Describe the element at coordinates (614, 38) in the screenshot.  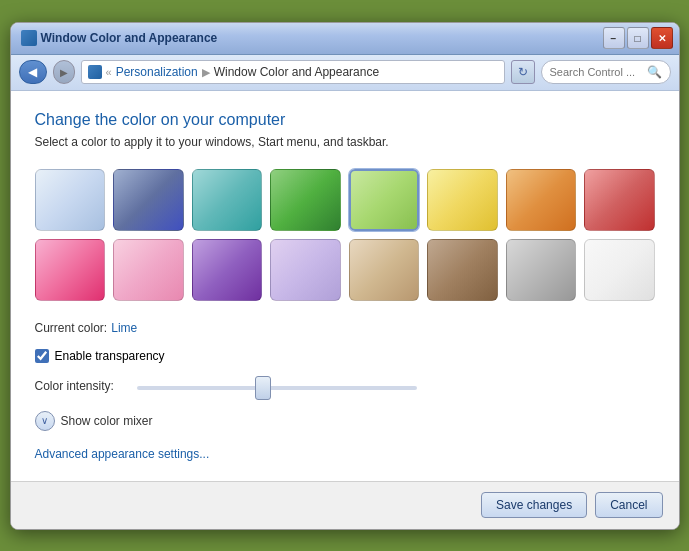
I see `minimize-button: −` at that location.